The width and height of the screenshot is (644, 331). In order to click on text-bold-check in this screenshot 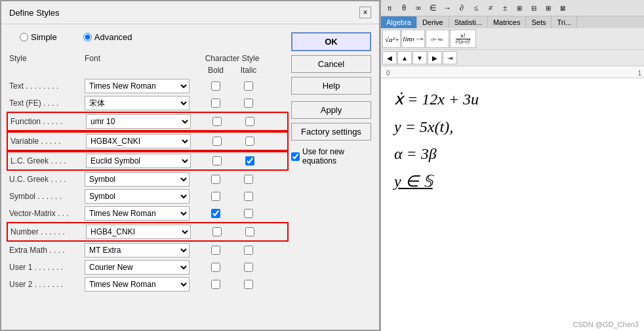, I will do `click(216, 86)`.